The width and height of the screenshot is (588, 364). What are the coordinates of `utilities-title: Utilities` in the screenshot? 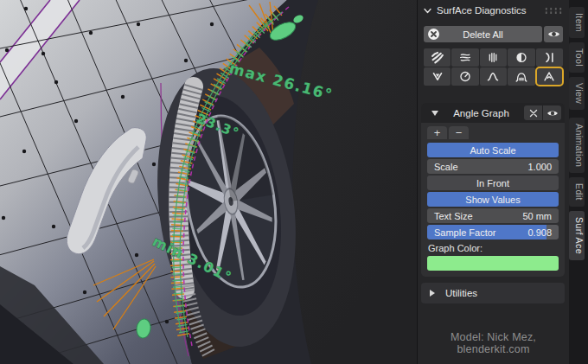 It's located at (462, 293).